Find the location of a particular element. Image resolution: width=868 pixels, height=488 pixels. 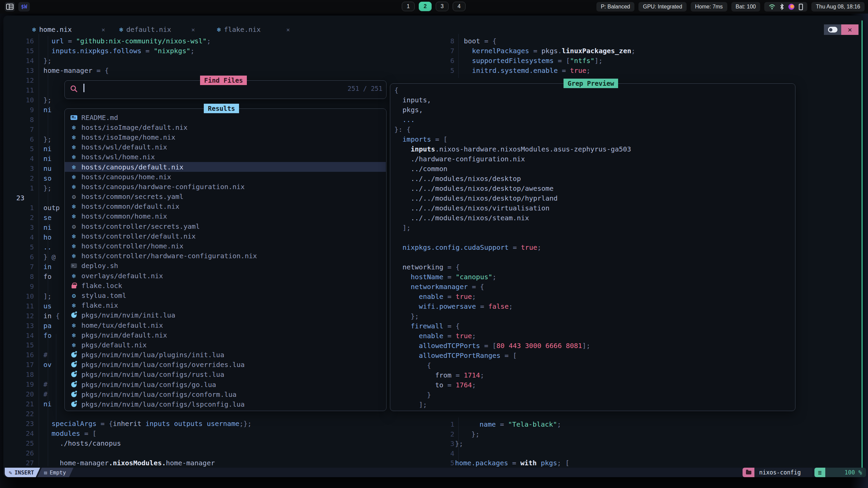

tab-home.nix: ❄home.nix× is located at coordinates (68, 29).